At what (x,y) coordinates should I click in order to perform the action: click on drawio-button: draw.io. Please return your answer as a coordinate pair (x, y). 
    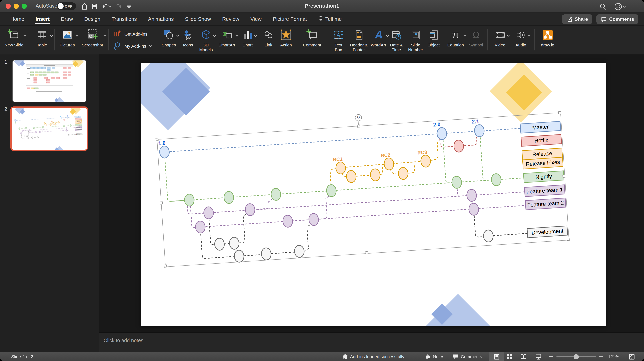
    Looking at the image, I should click on (548, 38).